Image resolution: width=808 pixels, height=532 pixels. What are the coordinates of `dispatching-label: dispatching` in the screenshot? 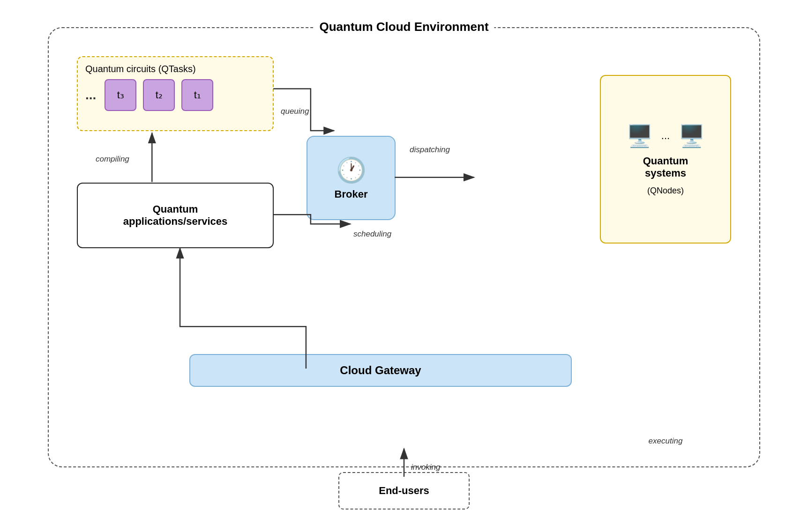 It's located at (430, 150).